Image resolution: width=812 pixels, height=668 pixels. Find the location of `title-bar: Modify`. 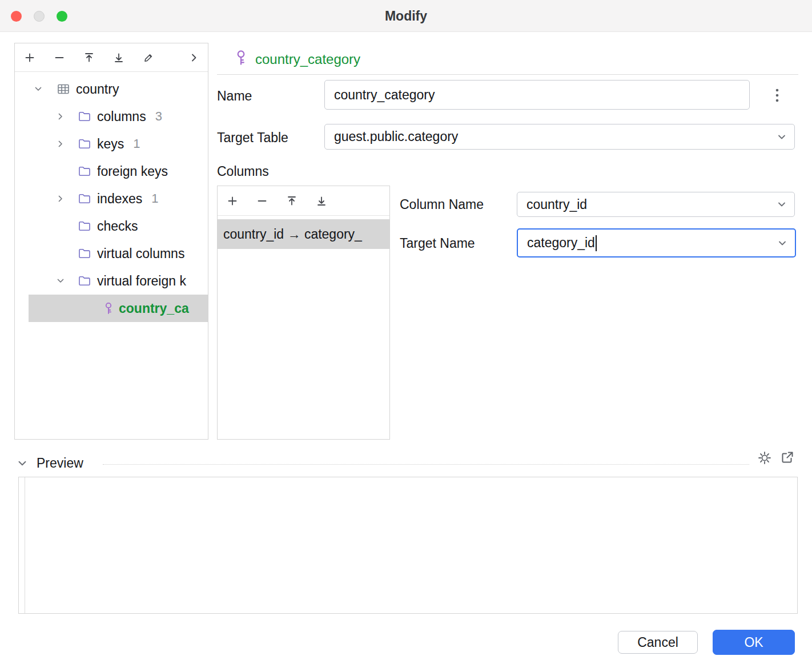

title-bar: Modify is located at coordinates (406, 16).